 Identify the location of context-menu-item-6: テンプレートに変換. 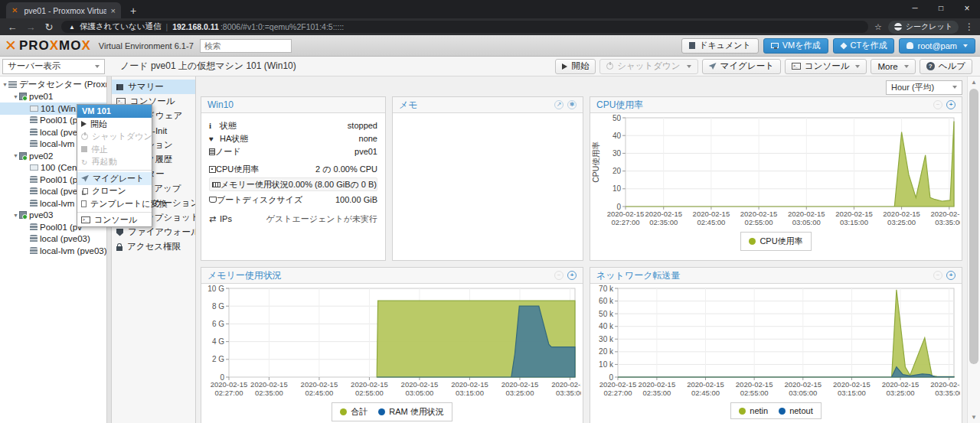
(115, 203).